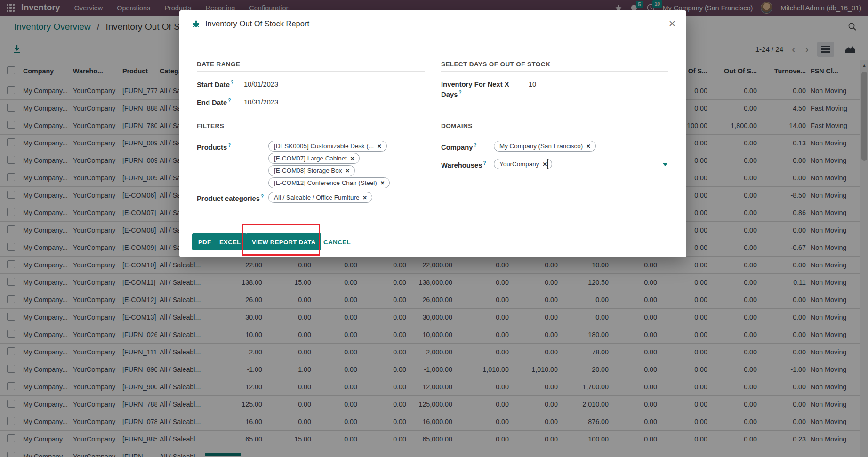 Image resolution: width=868 pixels, height=457 pixels. What do you see at coordinates (218, 64) in the screenshot?
I see `section-date-range: DATE RANGE` at bounding box center [218, 64].